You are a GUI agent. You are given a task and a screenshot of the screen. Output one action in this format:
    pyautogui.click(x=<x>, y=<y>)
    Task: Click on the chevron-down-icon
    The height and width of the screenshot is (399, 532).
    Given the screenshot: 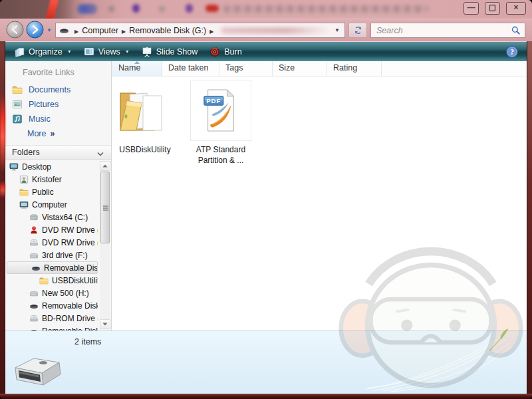 What is the action you would take?
    pyautogui.click(x=100, y=152)
    